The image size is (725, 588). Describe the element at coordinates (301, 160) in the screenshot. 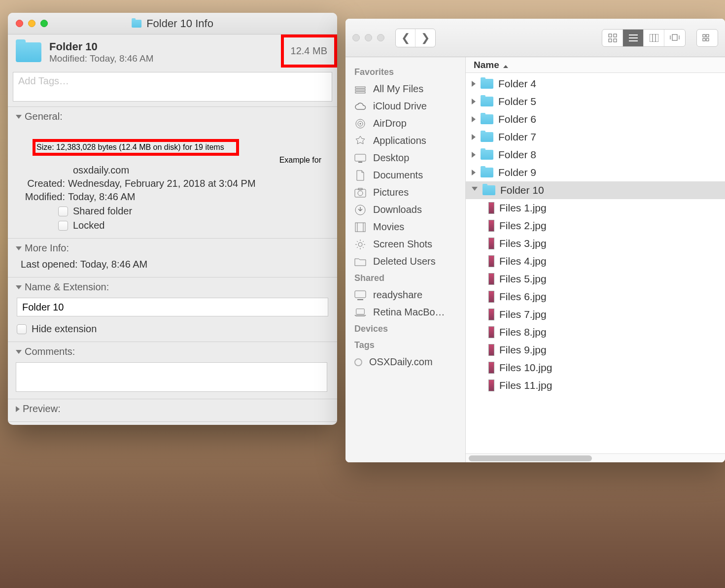

I see `where-example: Example for` at that location.